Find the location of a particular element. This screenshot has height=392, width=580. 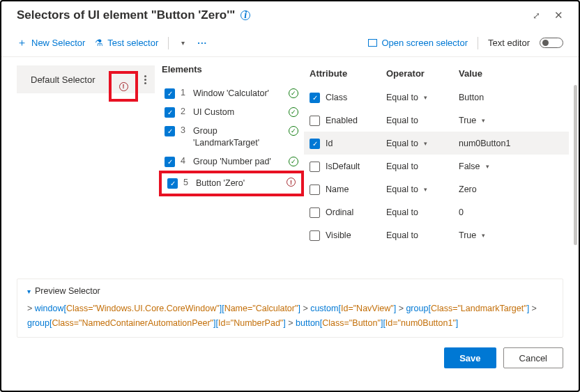

test-selector-button: ⚗ Test selector is located at coordinates (127, 43).